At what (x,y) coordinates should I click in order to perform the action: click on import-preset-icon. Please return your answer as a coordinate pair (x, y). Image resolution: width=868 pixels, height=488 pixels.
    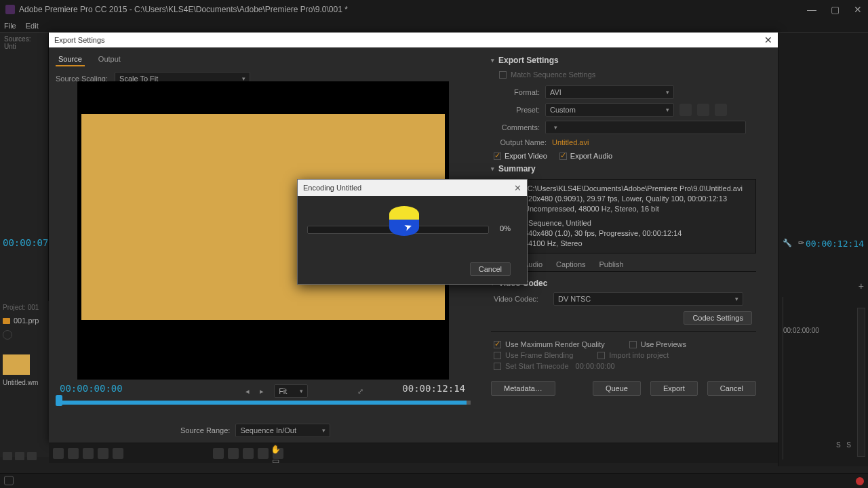
    Looking at the image, I should click on (703, 110).